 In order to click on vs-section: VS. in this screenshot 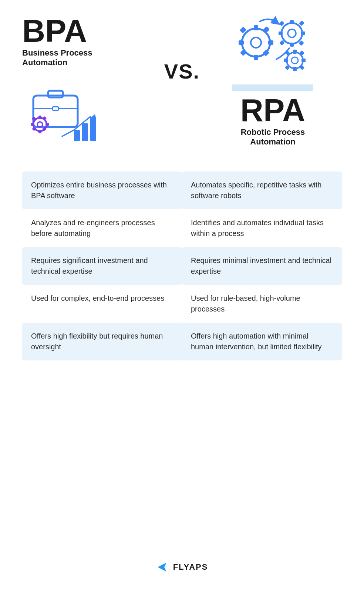, I will do `click(182, 49)`.